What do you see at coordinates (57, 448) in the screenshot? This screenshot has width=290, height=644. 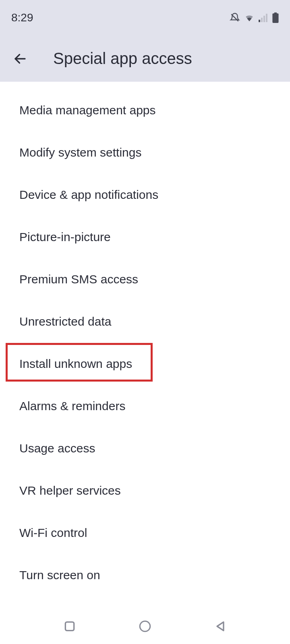 I see `list-item-label: Usage access` at bounding box center [57, 448].